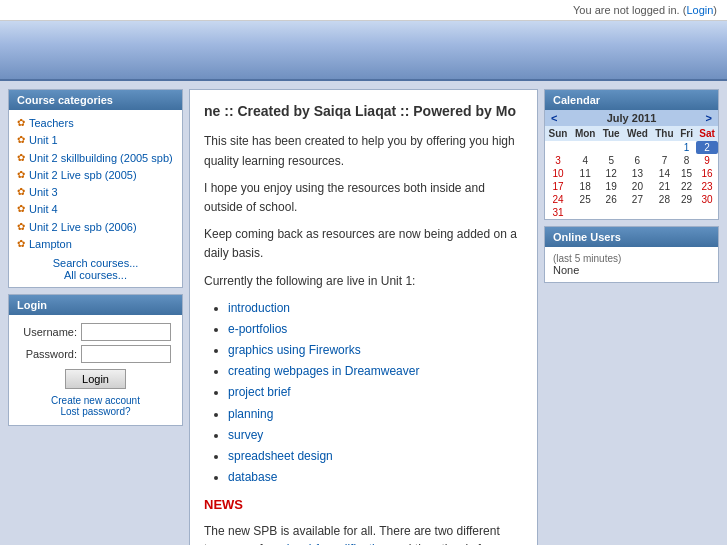 Image resolution: width=727 pixels, height=545 pixels. What do you see at coordinates (50, 244) in the screenshot?
I see `course-link-lampton: Lampton` at bounding box center [50, 244].